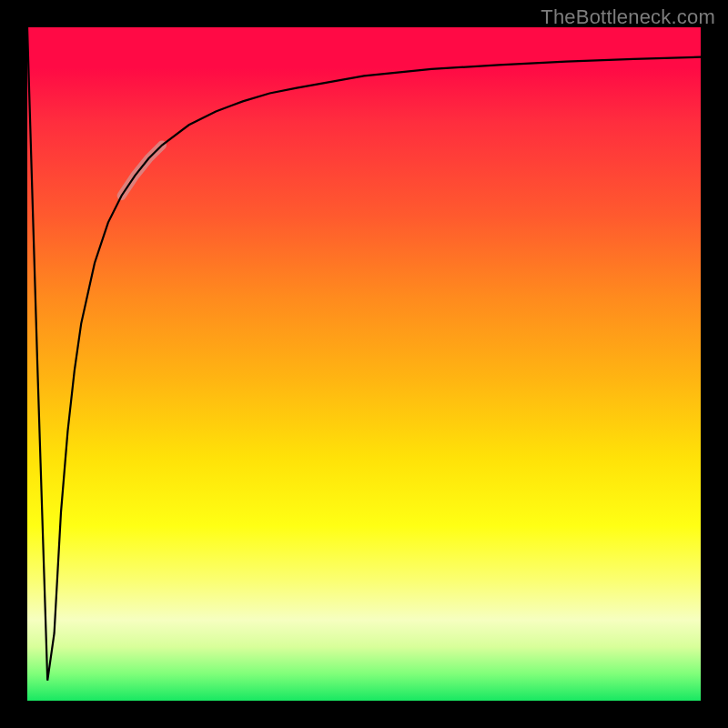  What do you see at coordinates (628, 17) in the screenshot?
I see `attribution-text: TheBottleneck.com` at bounding box center [628, 17].